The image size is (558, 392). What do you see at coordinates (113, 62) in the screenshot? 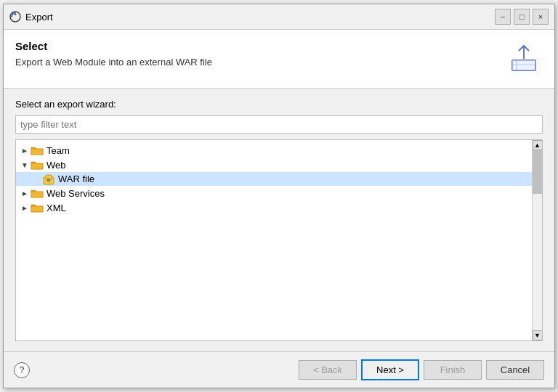
I see `page-description: Export a Web Module into an external WAR…` at bounding box center [113, 62].